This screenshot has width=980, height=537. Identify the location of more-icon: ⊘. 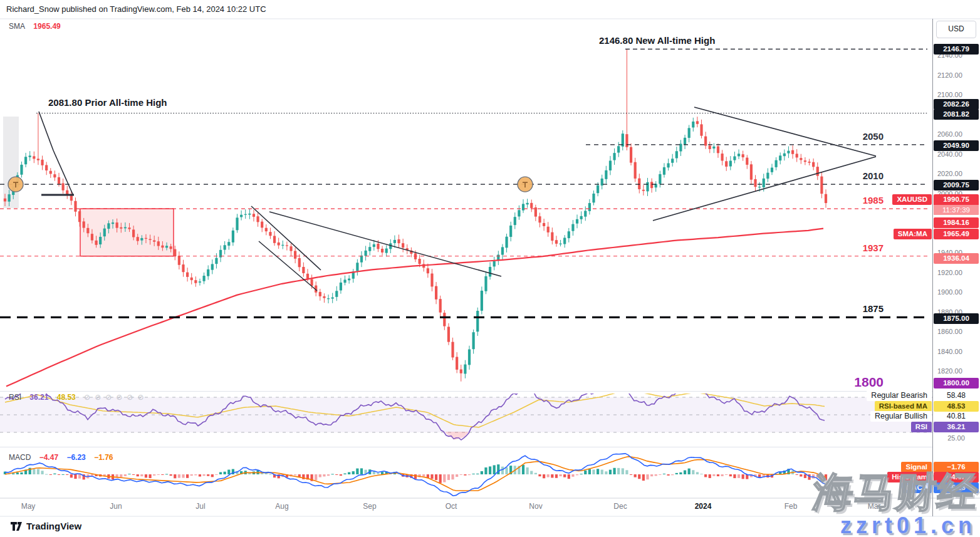
(119, 397).